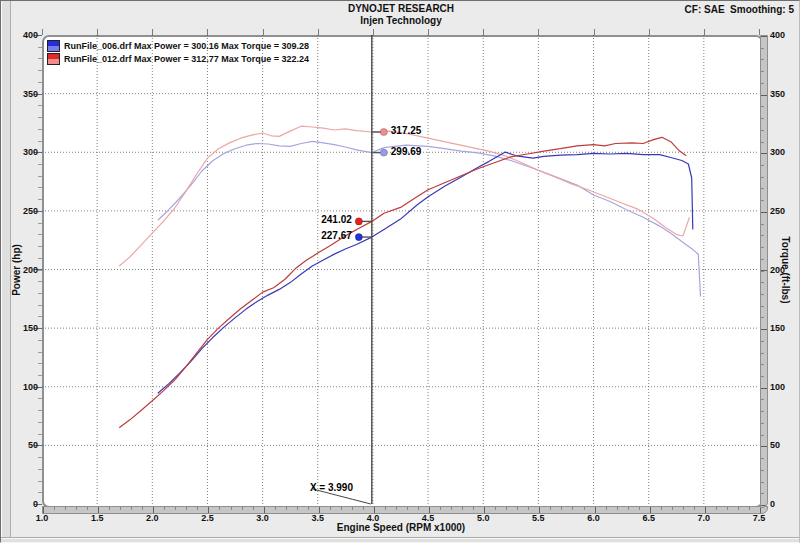  What do you see at coordinates (25, 211) in the screenshot?
I see `y-tick-label-left: 250` at bounding box center [25, 211].